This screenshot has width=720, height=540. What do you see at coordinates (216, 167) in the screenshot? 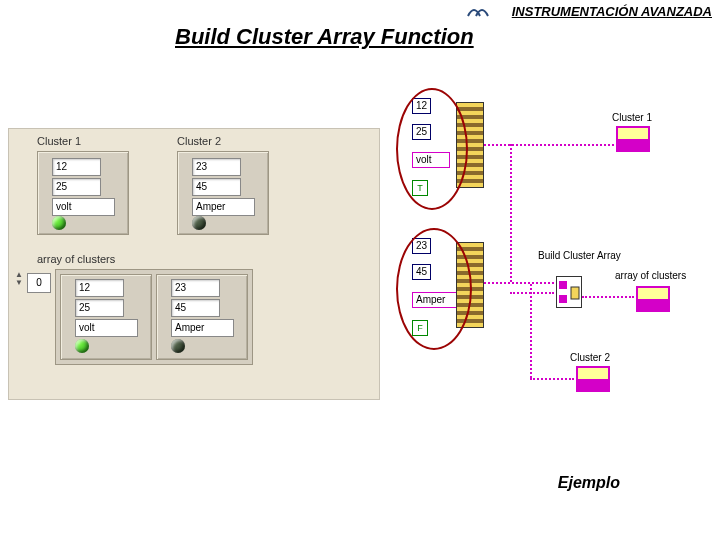
I see `cluster2-num1: 23` at bounding box center [216, 167].